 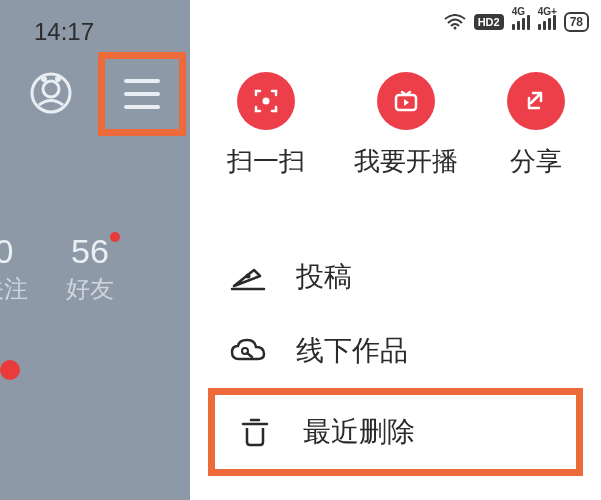 I want to click on signal-1: 4G, so click(x=521, y=22).